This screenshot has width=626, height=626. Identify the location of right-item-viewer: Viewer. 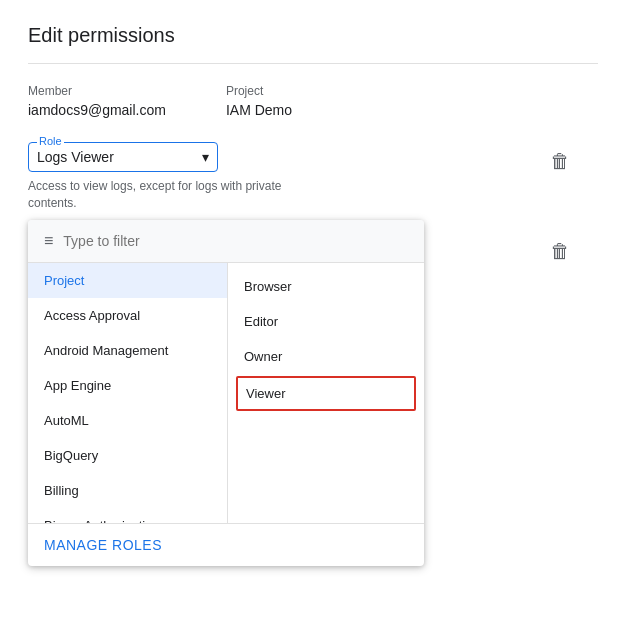
(326, 394).